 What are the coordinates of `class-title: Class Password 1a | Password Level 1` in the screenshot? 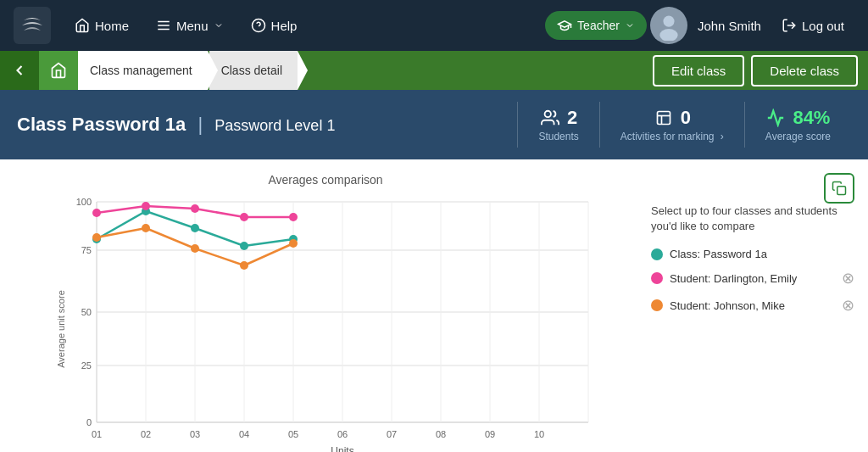 It's located at (267, 125).